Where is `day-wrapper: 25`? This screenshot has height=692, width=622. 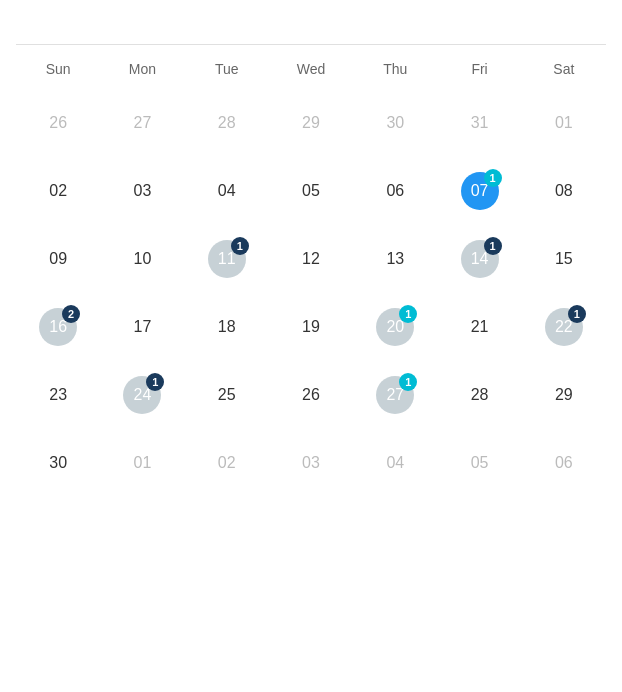
day-wrapper: 25 is located at coordinates (227, 395).